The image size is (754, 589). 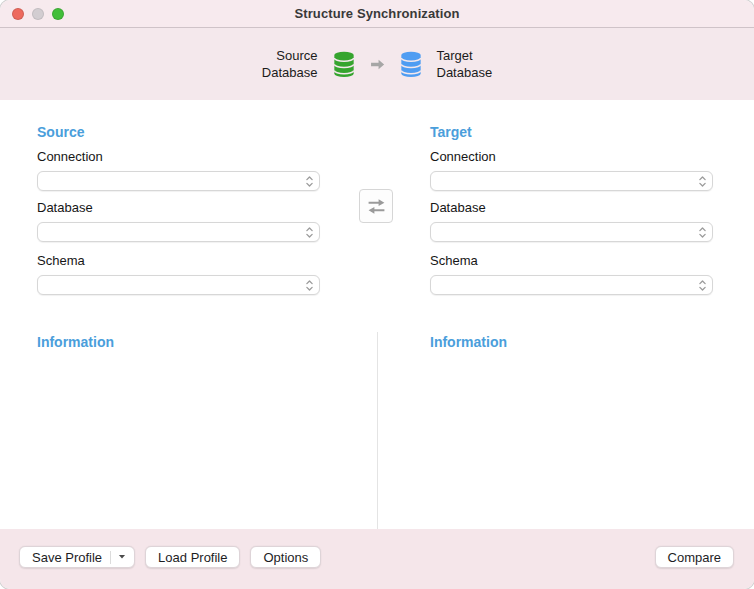 I want to click on options-button: Options, so click(x=286, y=557).